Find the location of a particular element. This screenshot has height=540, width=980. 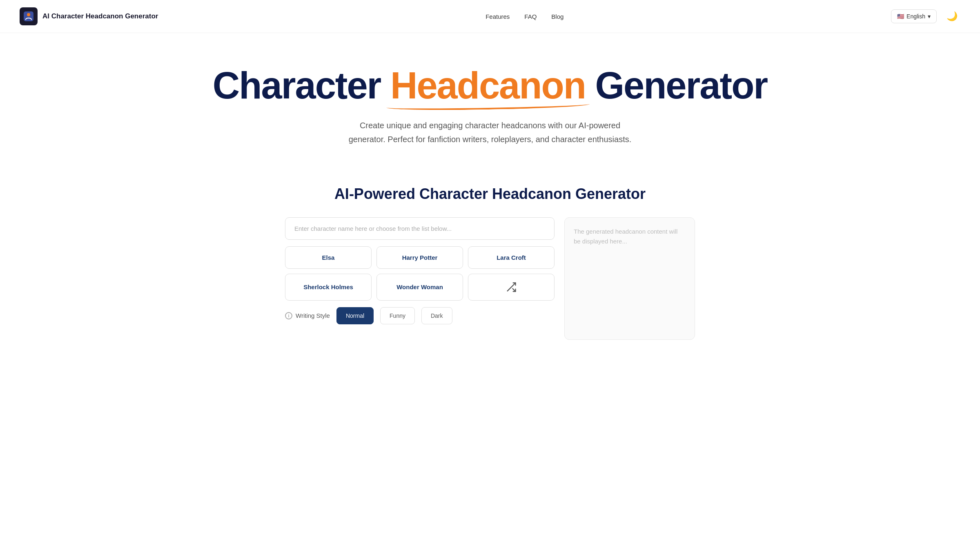

character-grid: Elsa Harry Potter Lara Croft Sherlock Ho… is located at coordinates (420, 274).